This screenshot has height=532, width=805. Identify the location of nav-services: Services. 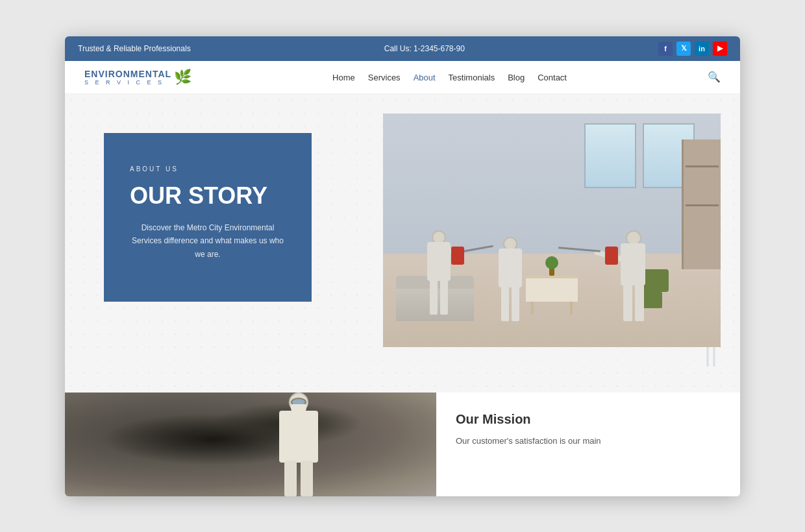
(384, 78).